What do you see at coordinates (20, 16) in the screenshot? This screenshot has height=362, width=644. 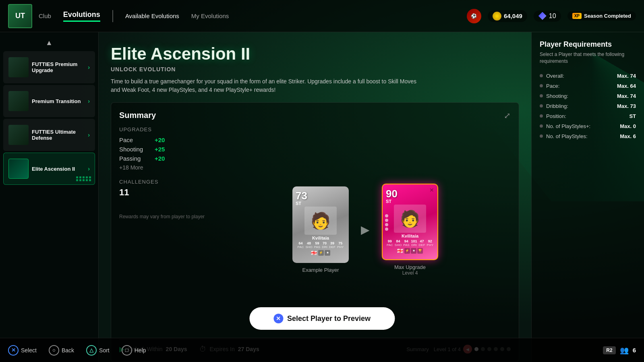 I see `ut-logo: UT` at bounding box center [20, 16].